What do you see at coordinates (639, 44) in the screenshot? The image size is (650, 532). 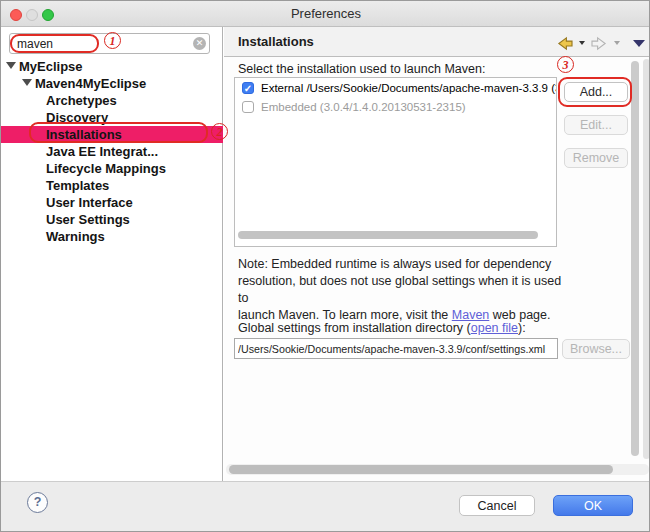 I see `view-menu-icon` at bounding box center [639, 44].